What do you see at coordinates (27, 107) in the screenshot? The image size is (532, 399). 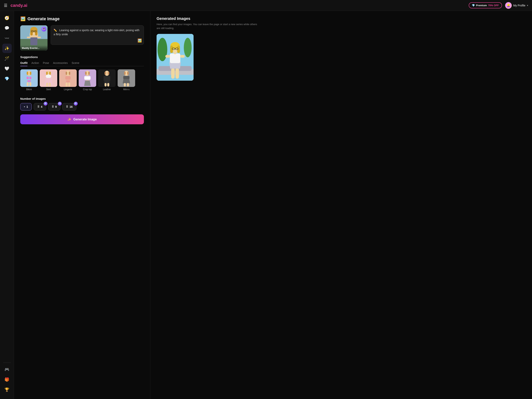 I see `count-1-value: 1` at bounding box center [27, 107].